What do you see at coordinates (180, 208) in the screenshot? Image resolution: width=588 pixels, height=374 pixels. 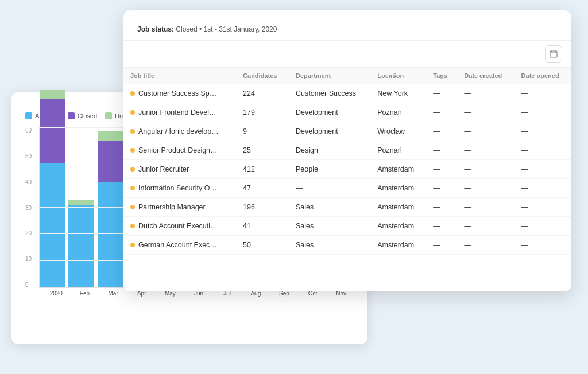 I see `job-title-cell: Partnership Manager` at bounding box center [180, 208].